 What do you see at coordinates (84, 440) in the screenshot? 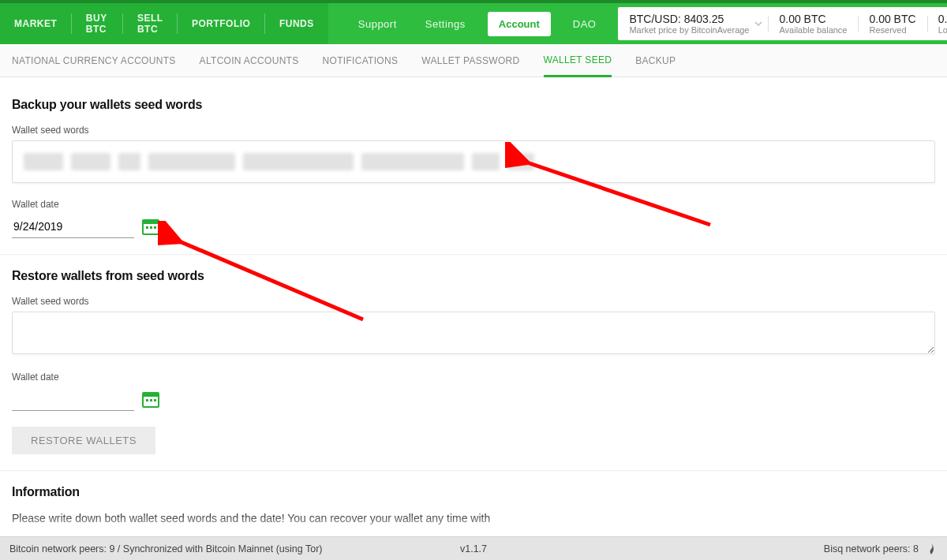
I see `restore-wallets-button: RESTORE WALLETS` at bounding box center [84, 440].